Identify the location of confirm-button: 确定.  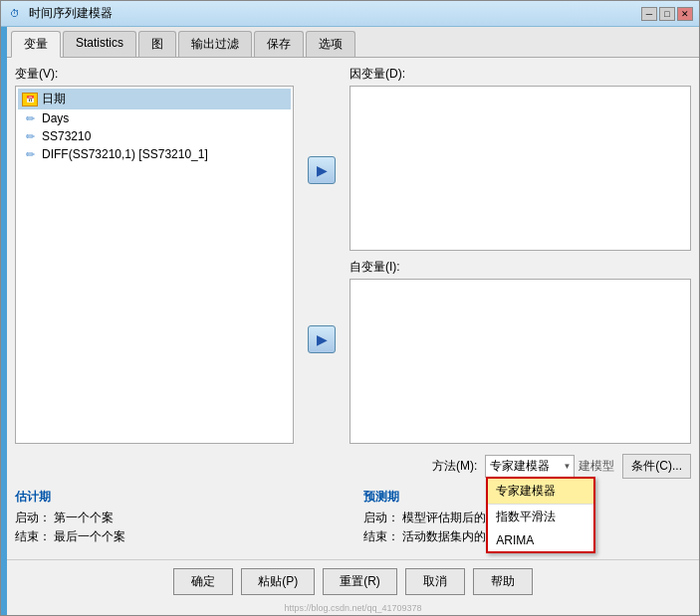
(203, 581).